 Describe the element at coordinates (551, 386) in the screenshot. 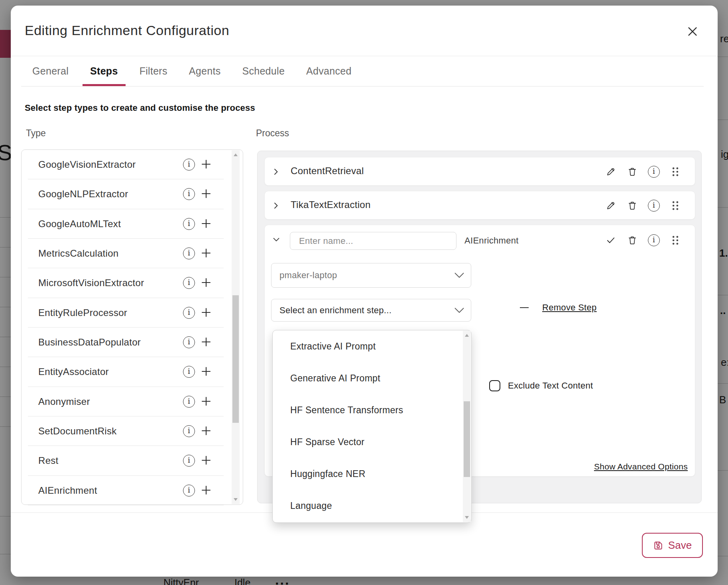

I see `exclude-text-label: Exclude Text Content` at that location.